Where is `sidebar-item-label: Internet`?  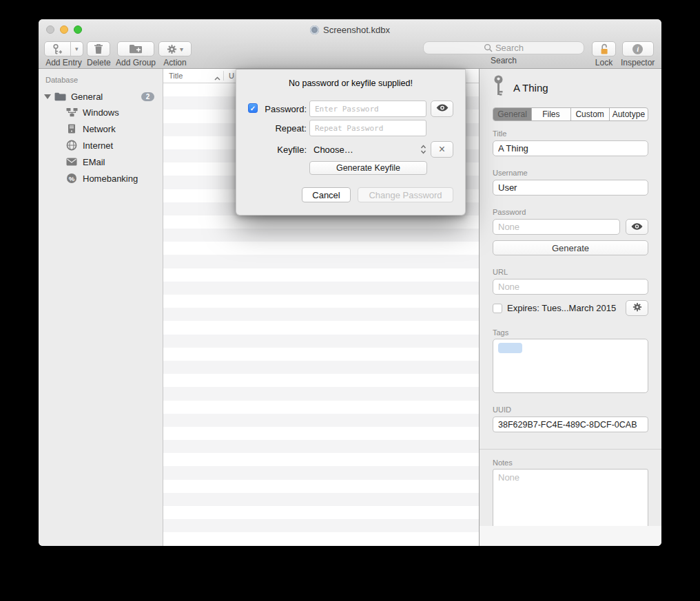 sidebar-item-label: Internet is located at coordinates (98, 146).